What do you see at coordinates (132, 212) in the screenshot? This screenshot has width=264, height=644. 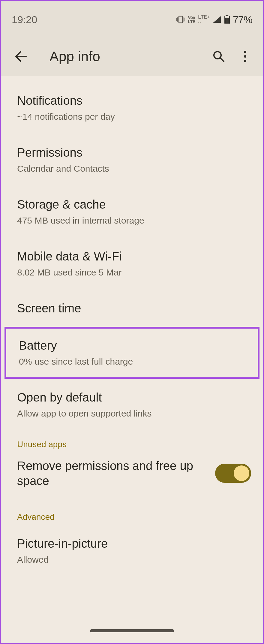 I see `item-storage: Storage & cache 475 MB used in internal …` at bounding box center [132, 212].